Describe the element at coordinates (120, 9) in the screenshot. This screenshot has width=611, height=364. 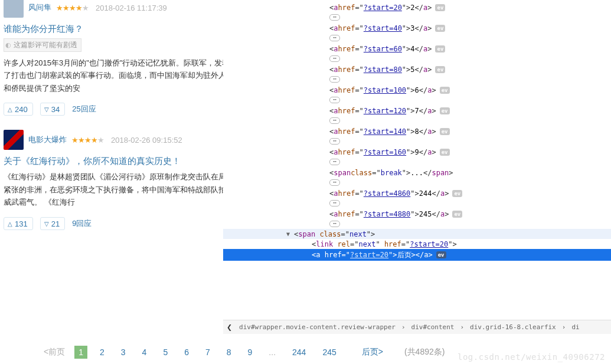
I see `review-header: 风间隼 ★★★★★ 2018-02-16 11:17:39` at that location.